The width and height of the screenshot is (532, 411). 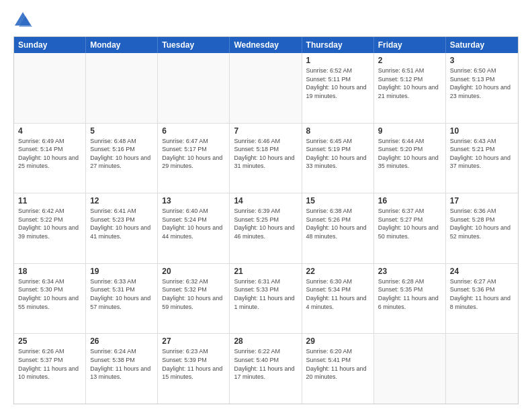 I want to click on calendar-header-row: SundayMondayTuesdayWednesdayThursdayFrid…, so click(x=266, y=45).